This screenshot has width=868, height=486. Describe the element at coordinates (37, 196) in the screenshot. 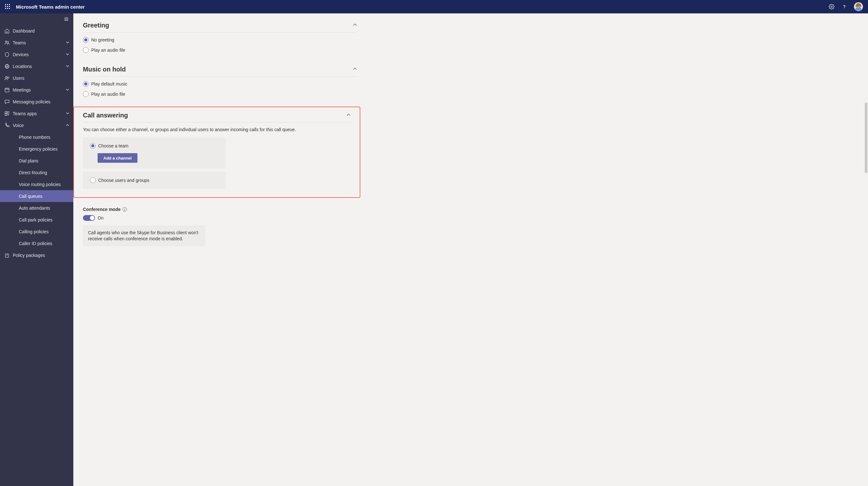

I see `sidebar-subitem-call-queues: Call queues` at that location.